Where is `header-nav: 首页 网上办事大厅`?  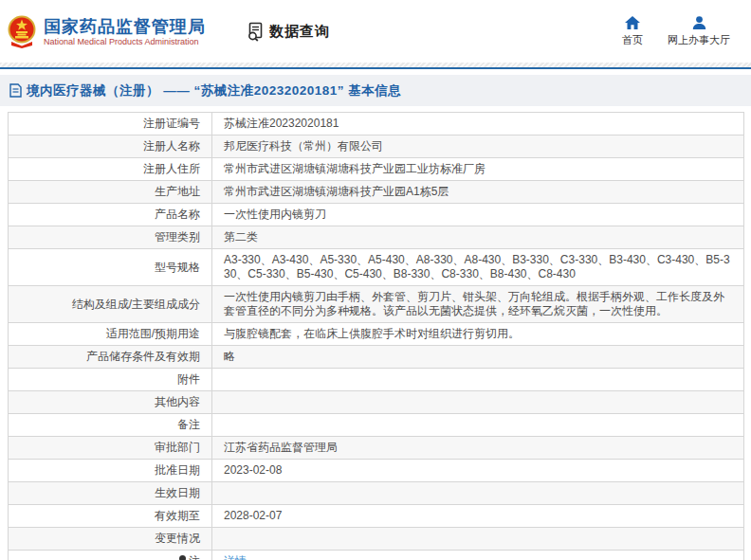
header-nav: 首页 网上办事大厅 is located at coordinates (676, 32).